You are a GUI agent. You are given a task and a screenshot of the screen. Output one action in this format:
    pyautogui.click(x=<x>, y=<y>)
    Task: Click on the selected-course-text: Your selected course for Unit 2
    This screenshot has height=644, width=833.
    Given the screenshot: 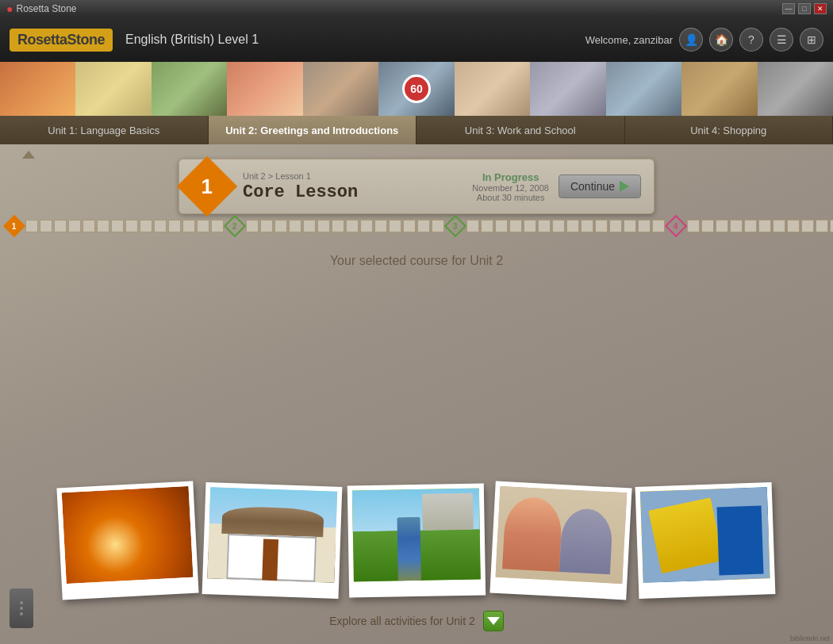 What is the action you would take?
    pyautogui.click(x=416, y=261)
    